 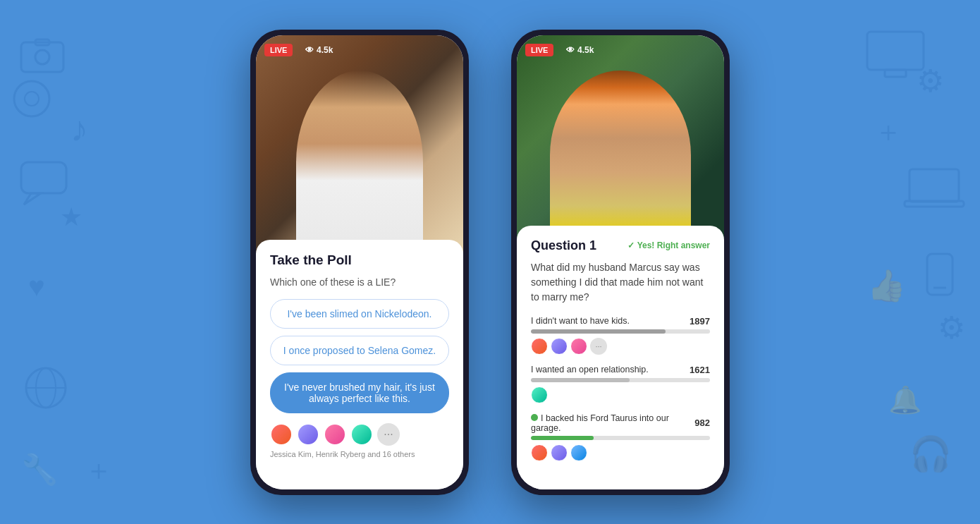 I want to click on question-number: Question 1, so click(x=564, y=245).